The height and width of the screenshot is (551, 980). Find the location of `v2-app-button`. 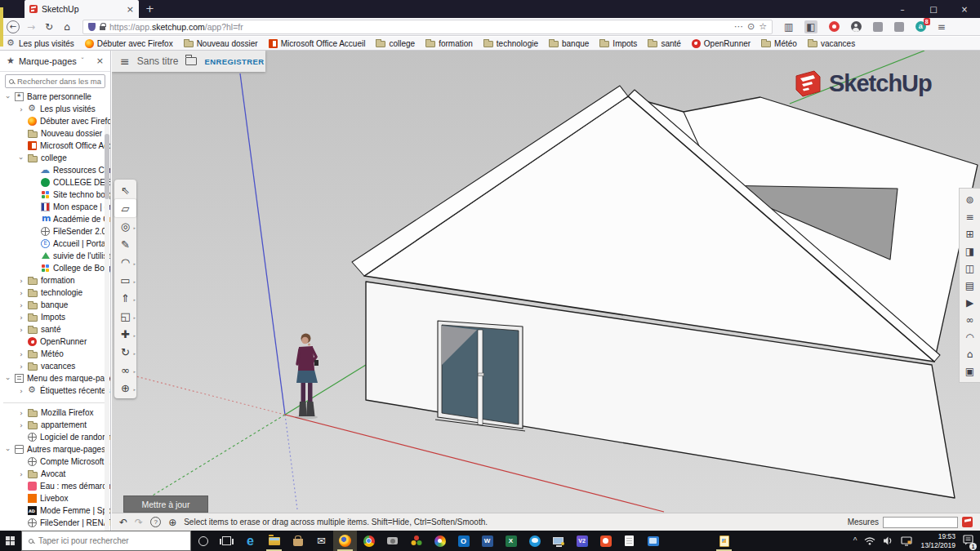

v2-app-button is located at coordinates (581, 540).